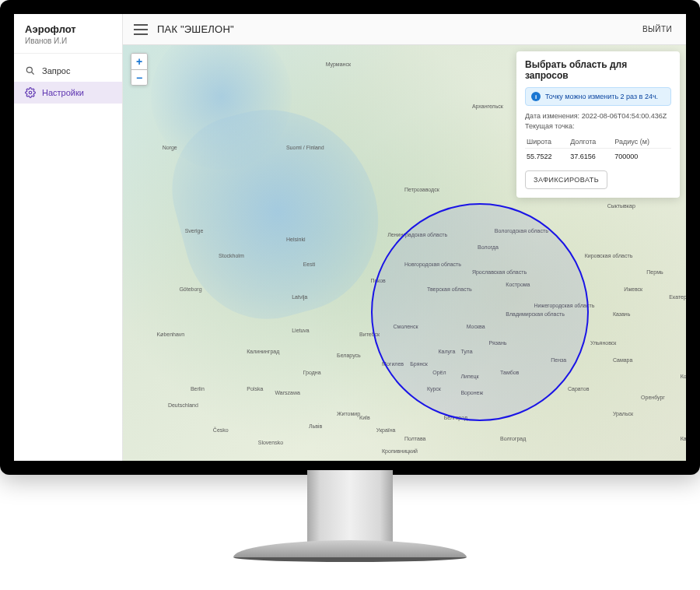  Describe the element at coordinates (623, 414) in the screenshot. I see `map-label: Уральск` at that location.